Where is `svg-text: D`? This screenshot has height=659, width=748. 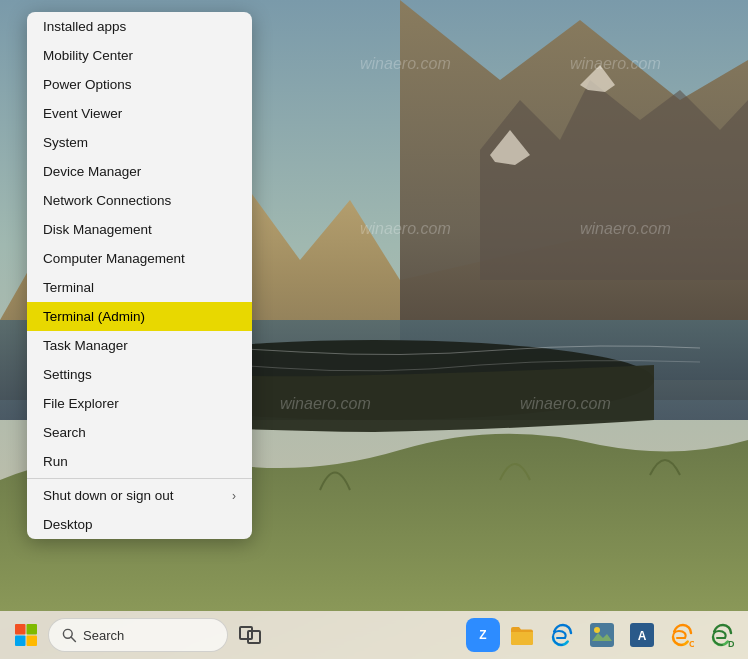 svg-text: D is located at coordinates (731, 643).